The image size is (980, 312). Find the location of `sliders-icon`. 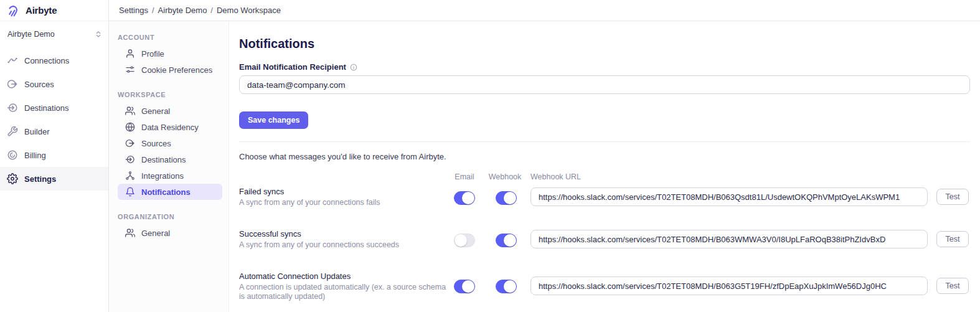

sliders-icon is located at coordinates (130, 70).